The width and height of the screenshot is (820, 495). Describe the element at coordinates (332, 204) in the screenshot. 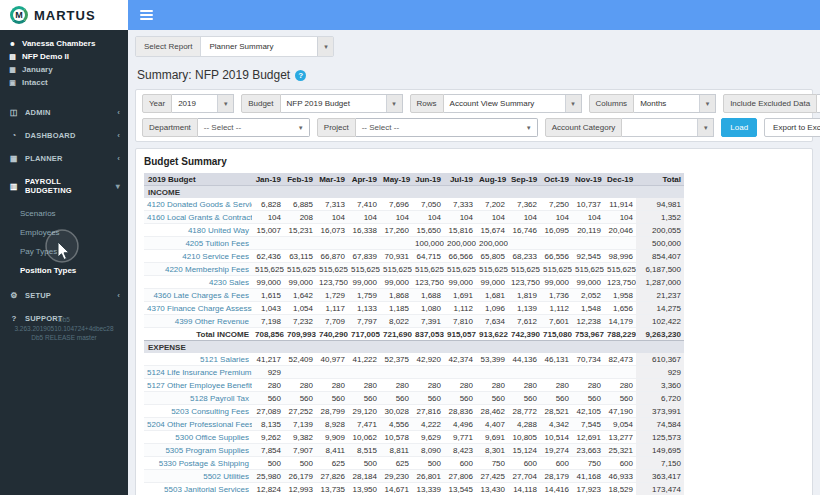

I see `value-cell: 7,313` at that location.